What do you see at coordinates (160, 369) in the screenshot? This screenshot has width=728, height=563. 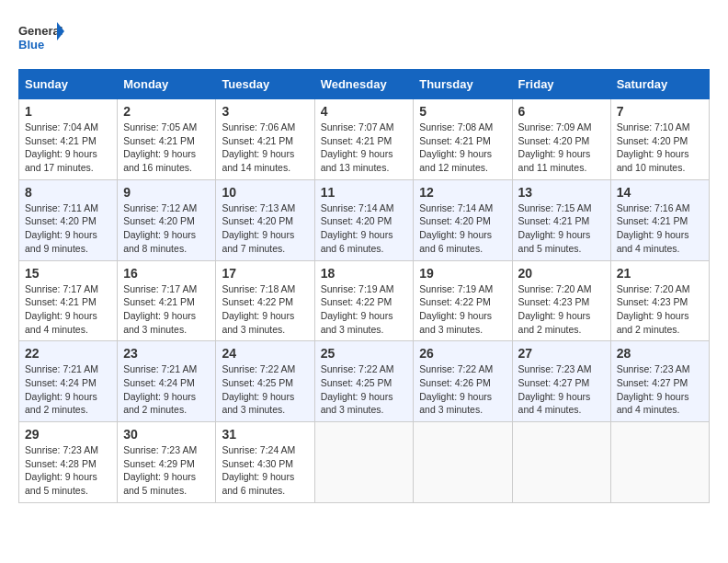 I see `sunrise-label: Sunrise: 7:21 AM` at bounding box center [160, 369].